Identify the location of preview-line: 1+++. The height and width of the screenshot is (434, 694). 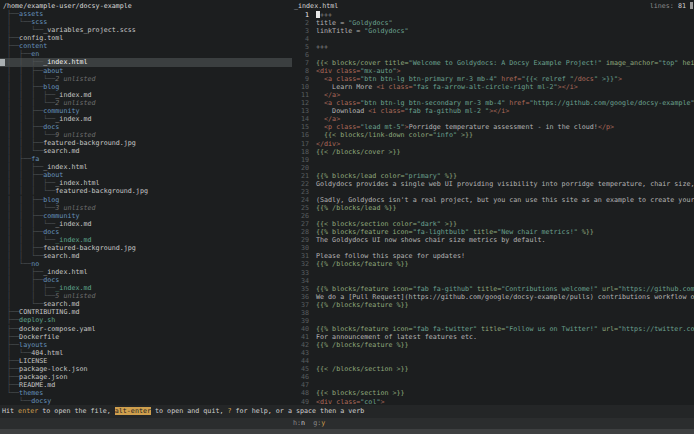
(493, 15).